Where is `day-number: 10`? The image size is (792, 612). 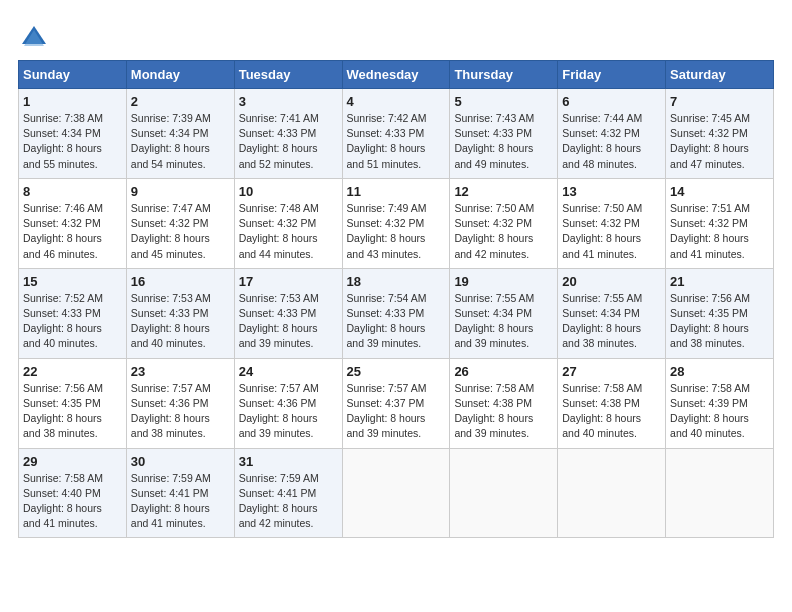 day-number: 10 is located at coordinates (288, 192).